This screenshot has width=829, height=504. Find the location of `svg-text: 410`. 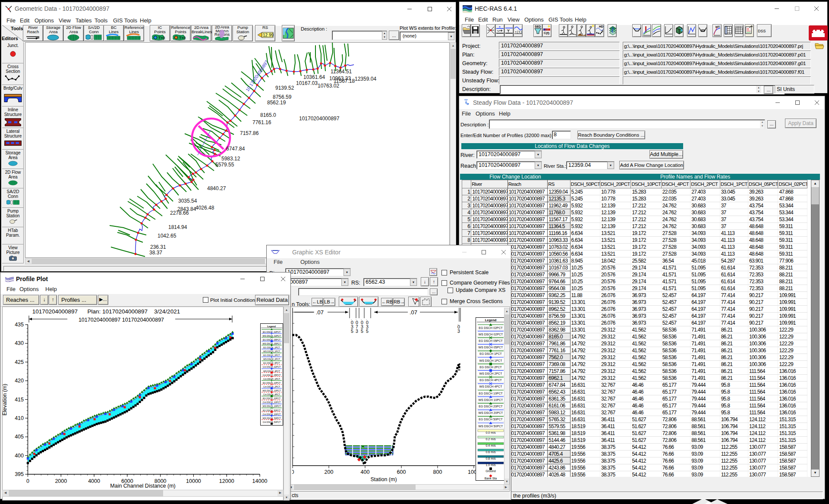

svg-text: 410 is located at coordinates (19, 418).